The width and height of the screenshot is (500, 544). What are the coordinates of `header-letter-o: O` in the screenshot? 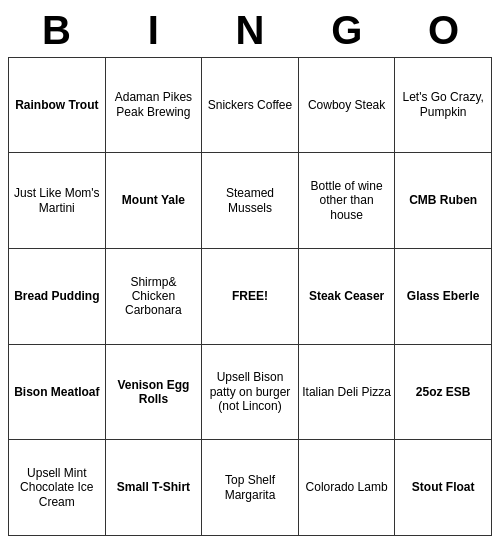 It's located at (444, 30).